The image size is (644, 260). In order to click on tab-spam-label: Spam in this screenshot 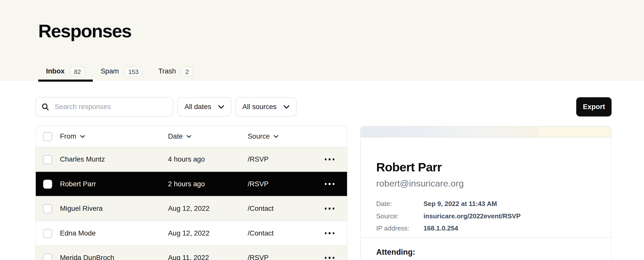, I will do `click(110, 72)`.